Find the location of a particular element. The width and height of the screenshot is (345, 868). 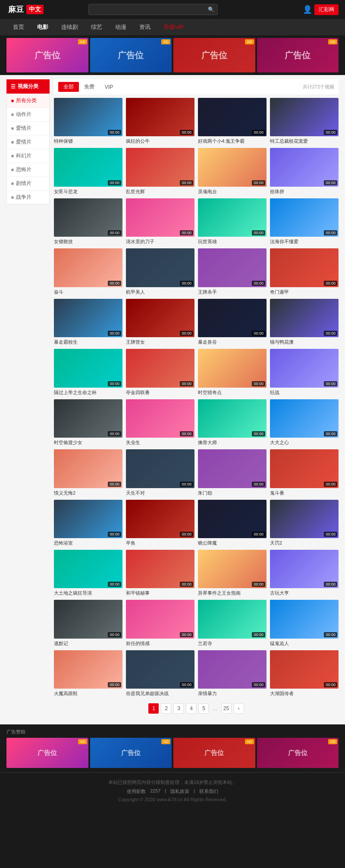

video-card: 00:00 前任的情感 is located at coordinates (160, 623).